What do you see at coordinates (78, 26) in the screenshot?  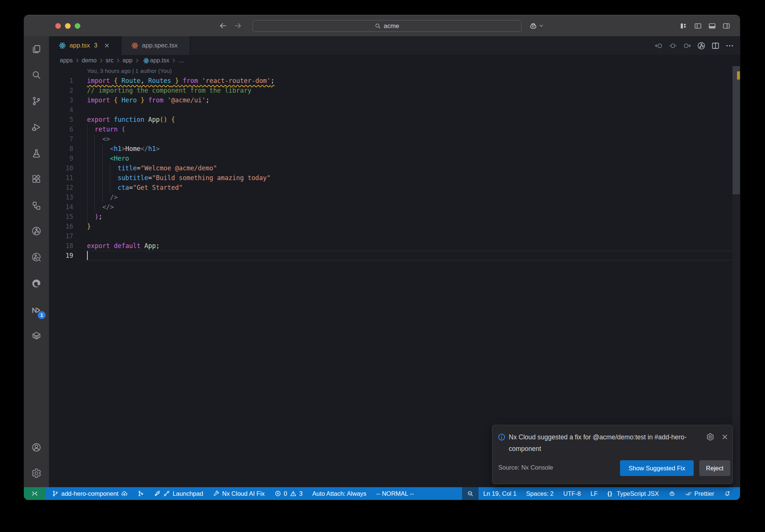 I see `zoom-window-button` at bounding box center [78, 26].